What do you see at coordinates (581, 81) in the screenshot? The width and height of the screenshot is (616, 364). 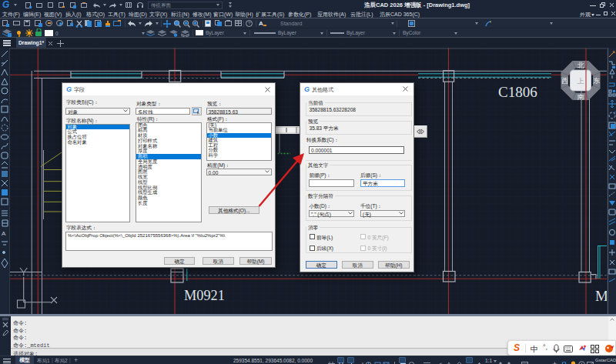 I see `svg-text: 上` at bounding box center [581, 81].